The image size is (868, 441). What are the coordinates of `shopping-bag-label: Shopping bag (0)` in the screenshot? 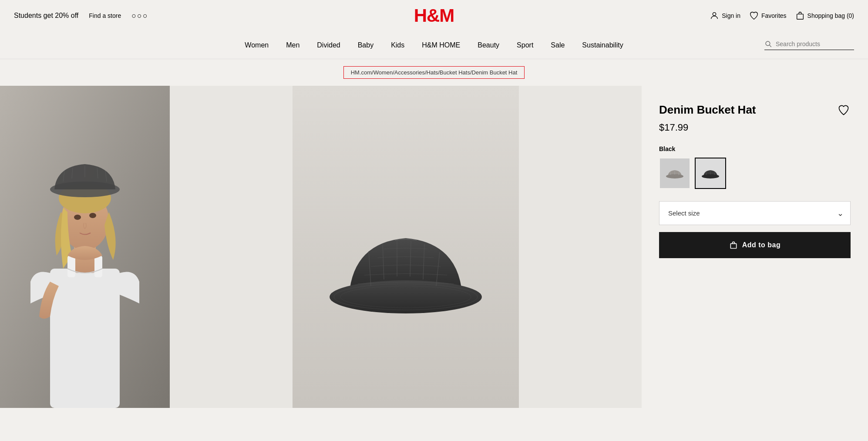 It's located at (831, 16).